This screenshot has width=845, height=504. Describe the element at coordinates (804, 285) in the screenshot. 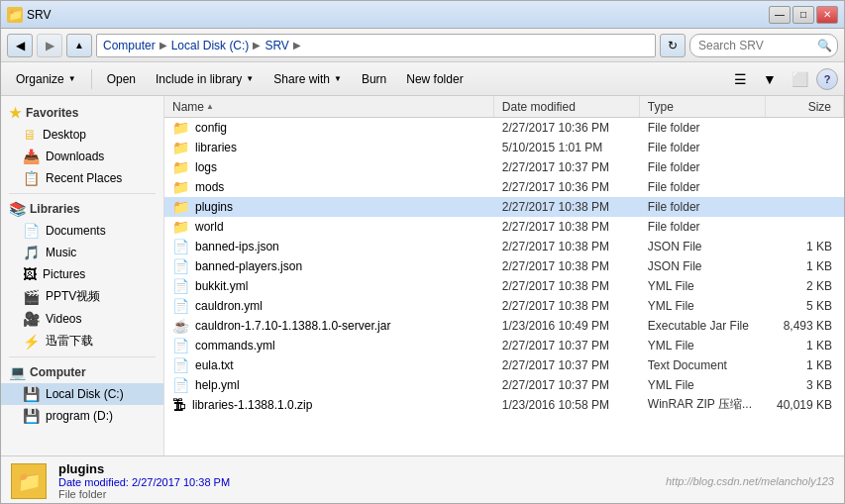

I see `file-size-cell: 2 KB` at that location.